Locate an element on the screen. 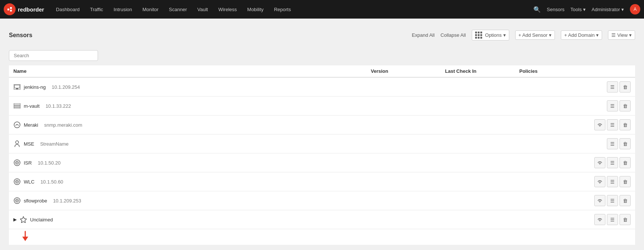 This screenshot has width=644, height=250. brand-logo: redborder is located at coordinates (24, 9).